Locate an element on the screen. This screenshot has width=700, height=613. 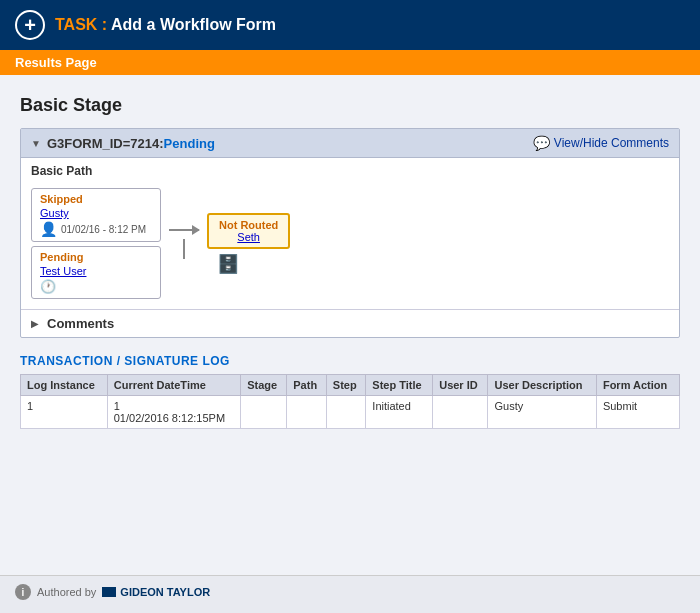
cell-form-action: Submit is located at coordinates (638, 412).